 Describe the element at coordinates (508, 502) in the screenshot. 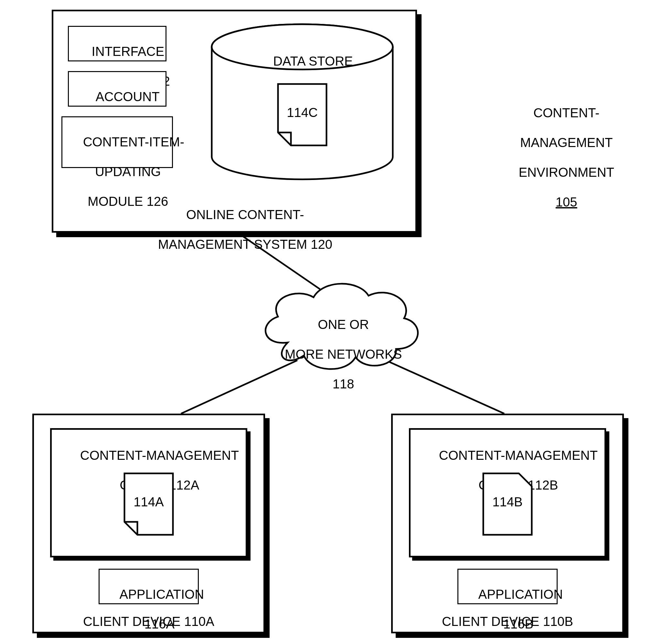

I see `client-b-doc-label: 114B` at that location.